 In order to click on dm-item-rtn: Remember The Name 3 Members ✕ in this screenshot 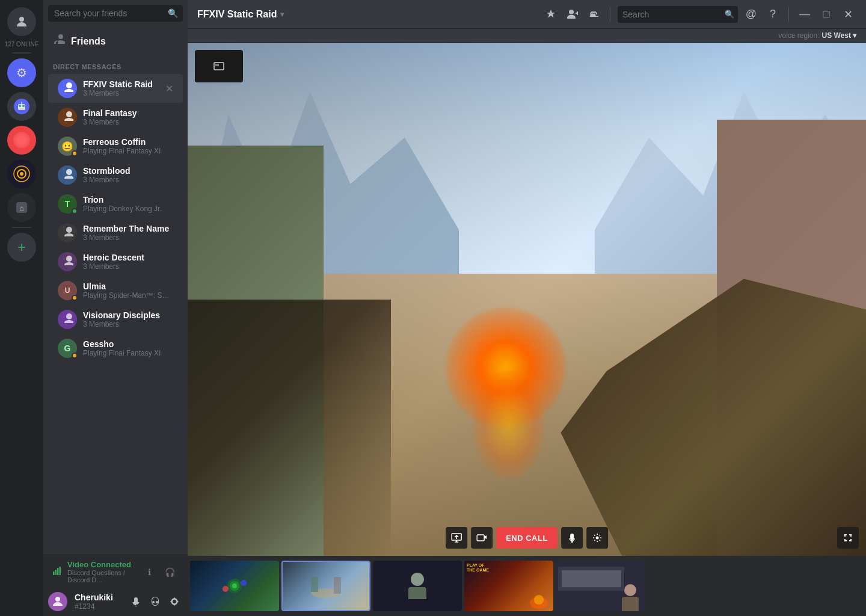, I will do `click(115, 233)`.